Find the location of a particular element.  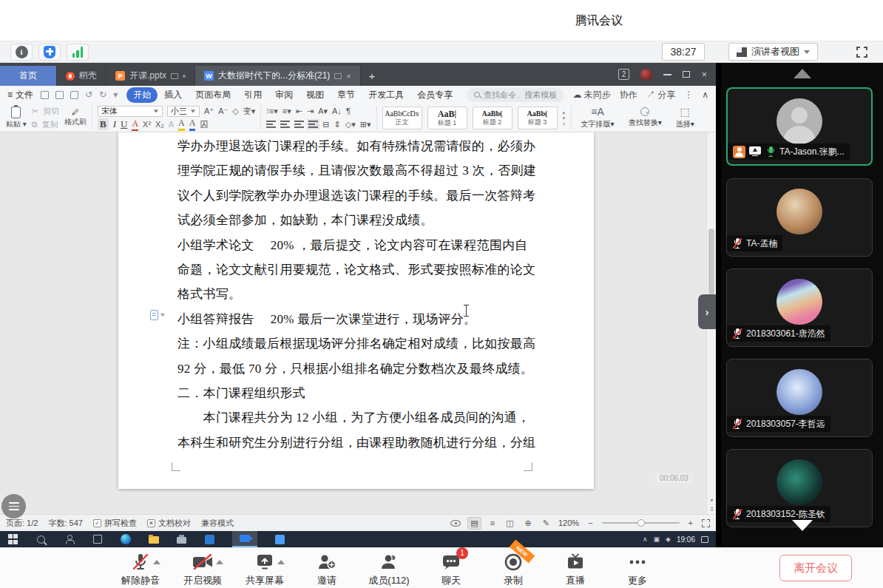

clear-format-icon: ◇ is located at coordinates (235, 111).